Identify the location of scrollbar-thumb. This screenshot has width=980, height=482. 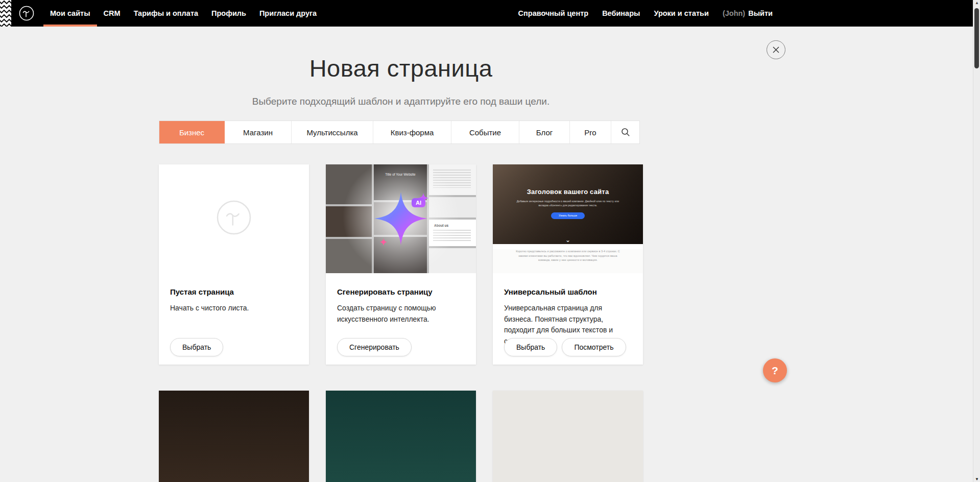
(976, 38).